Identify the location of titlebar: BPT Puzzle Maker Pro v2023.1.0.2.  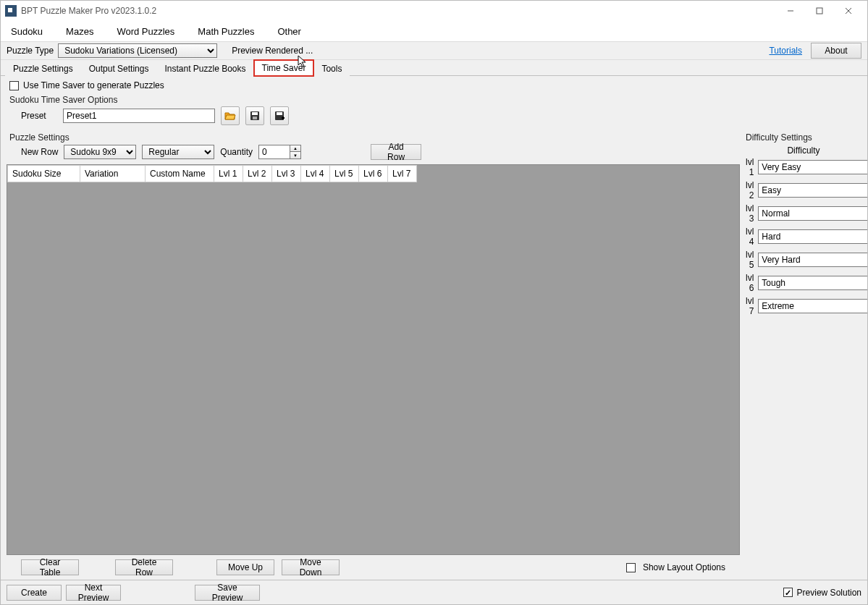
(434, 11).